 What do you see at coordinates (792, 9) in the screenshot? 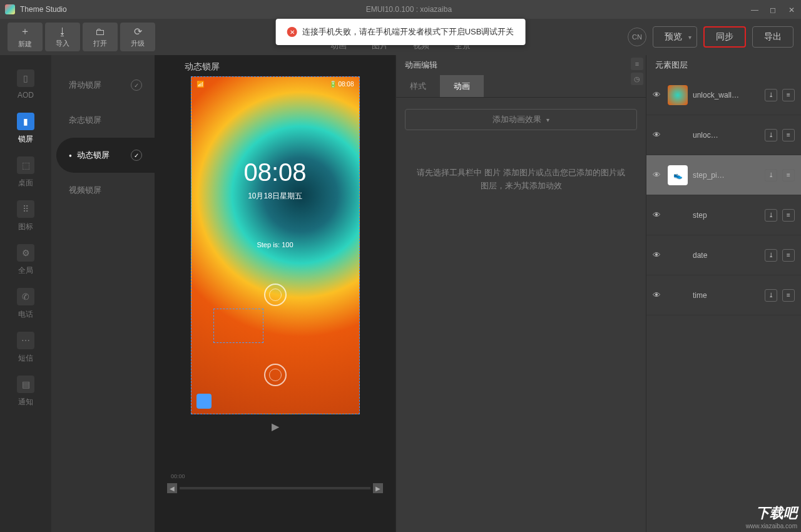
I see `close-icon: ✕` at bounding box center [792, 9].